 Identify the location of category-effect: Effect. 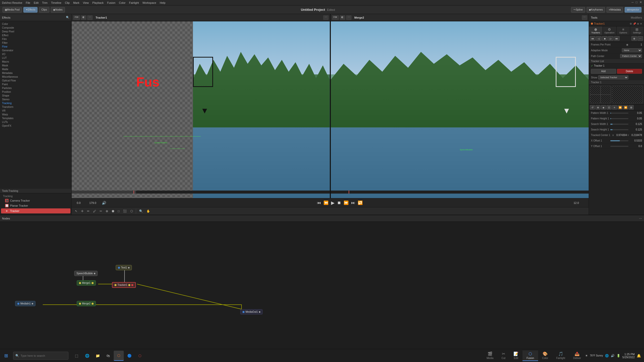
(36, 35).